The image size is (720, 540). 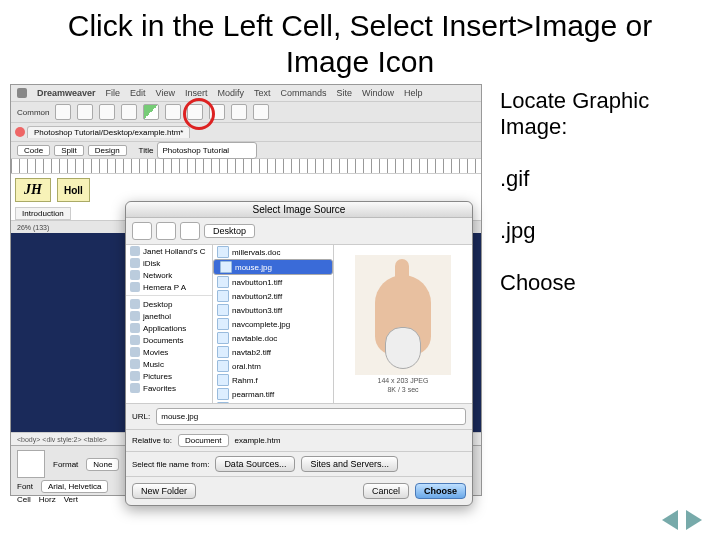 What do you see at coordinates (273, 296) in the screenshot?
I see `file-item: navbutton2.tiff` at bounding box center [273, 296].